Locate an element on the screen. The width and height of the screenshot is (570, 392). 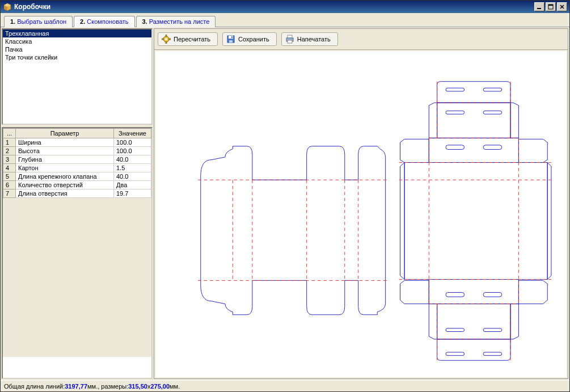
template-item: Три точки склейки is located at coordinates (77, 57).